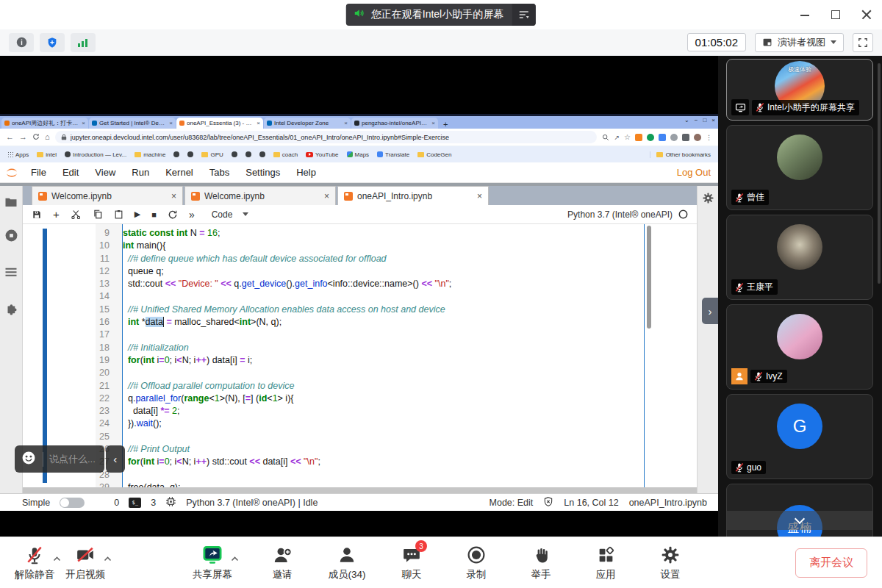 The width and height of the screenshot is (882, 588). What do you see at coordinates (800, 257) in the screenshot?
I see `participant-tile: 王康平` at bounding box center [800, 257].